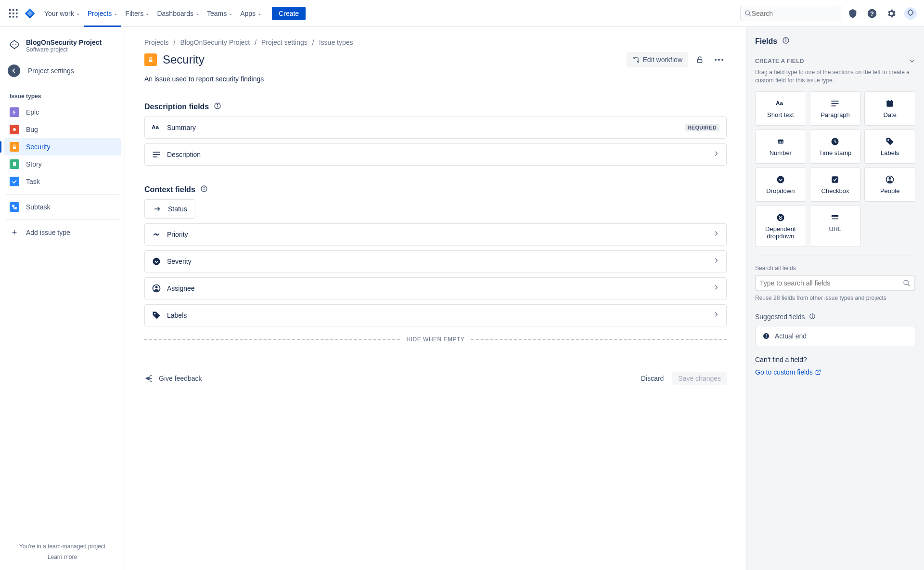  What do you see at coordinates (63, 164) in the screenshot?
I see `sidebar-item-story: Story` at bounding box center [63, 164].